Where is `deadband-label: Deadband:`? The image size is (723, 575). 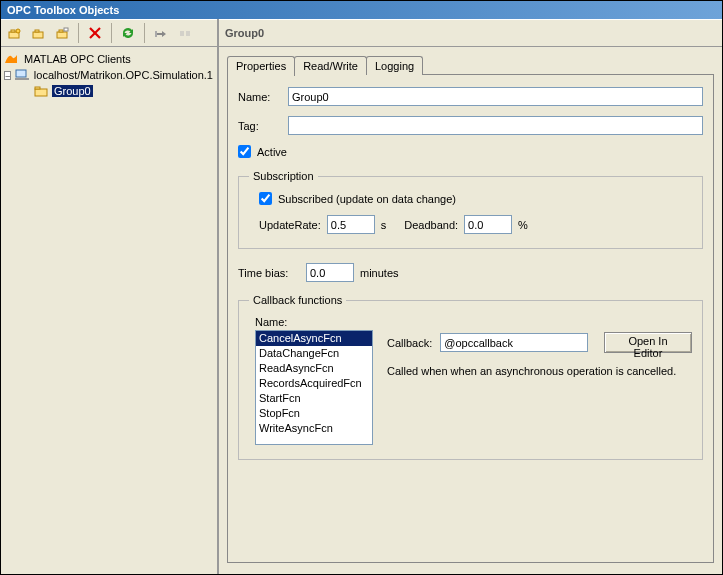
deadband-label: Deadband: is located at coordinates (431, 225).